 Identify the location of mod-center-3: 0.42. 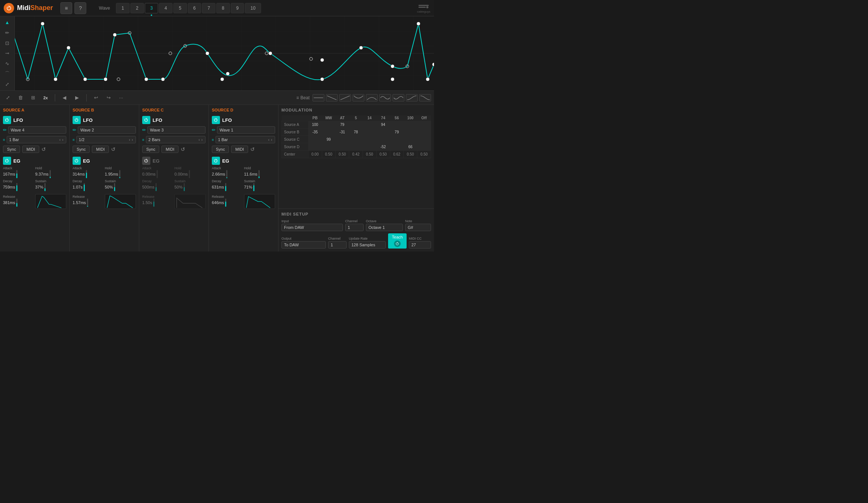
(356, 154).